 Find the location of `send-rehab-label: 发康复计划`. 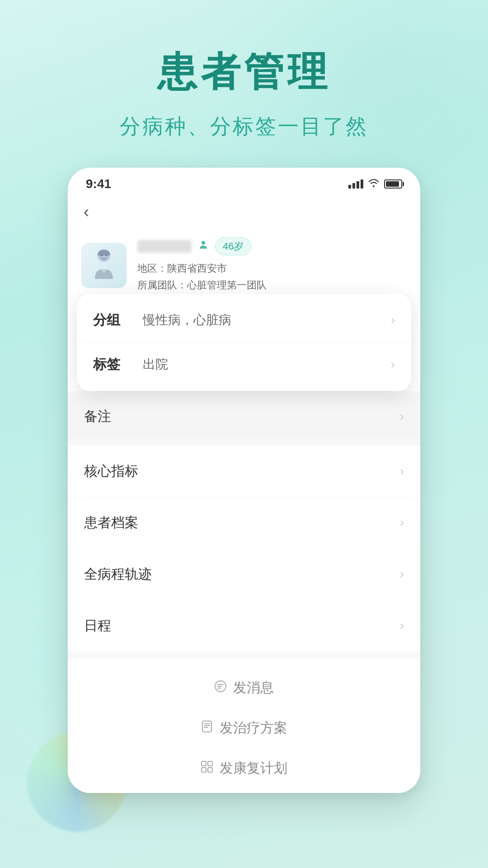

send-rehab-label: 发康复计划 is located at coordinates (253, 769).